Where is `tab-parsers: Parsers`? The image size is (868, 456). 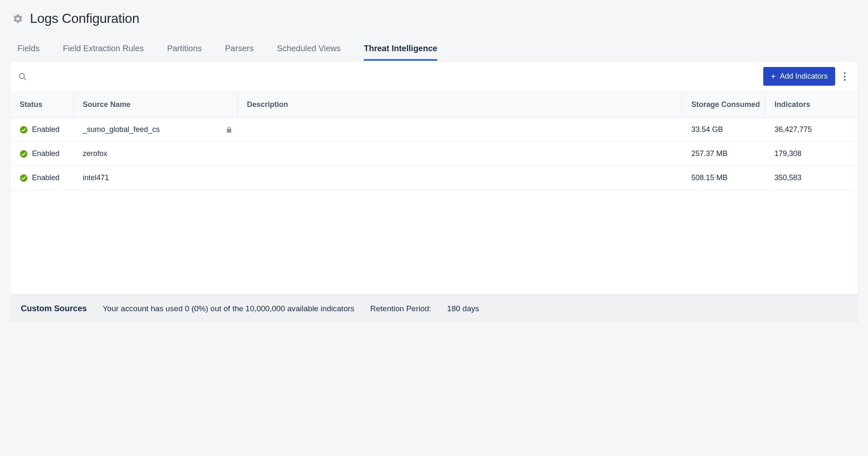
tab-parsers: Parsers is located at coordinates (239, 51).